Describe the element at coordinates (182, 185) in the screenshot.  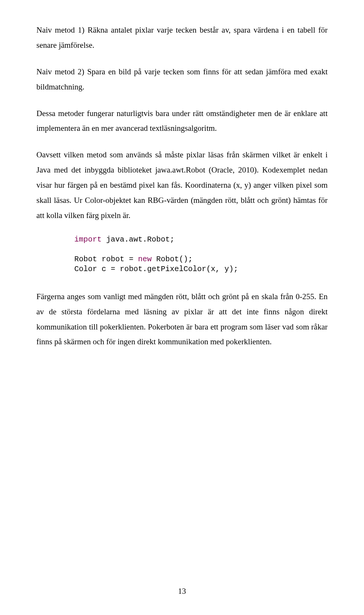
I see `paragraph-4: Oavsett vilken metod som används så måst…` at that location.